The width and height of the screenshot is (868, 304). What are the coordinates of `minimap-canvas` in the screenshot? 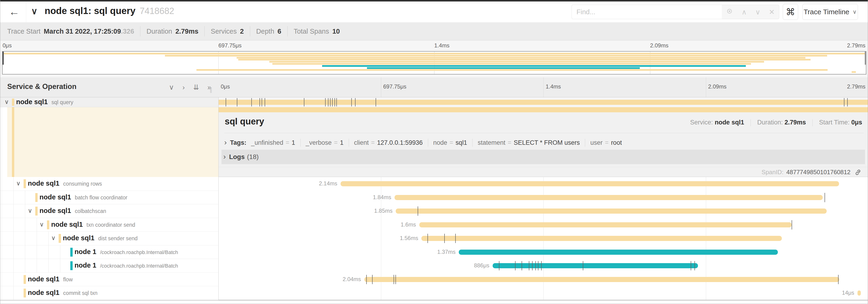 It's located at (434, 63).